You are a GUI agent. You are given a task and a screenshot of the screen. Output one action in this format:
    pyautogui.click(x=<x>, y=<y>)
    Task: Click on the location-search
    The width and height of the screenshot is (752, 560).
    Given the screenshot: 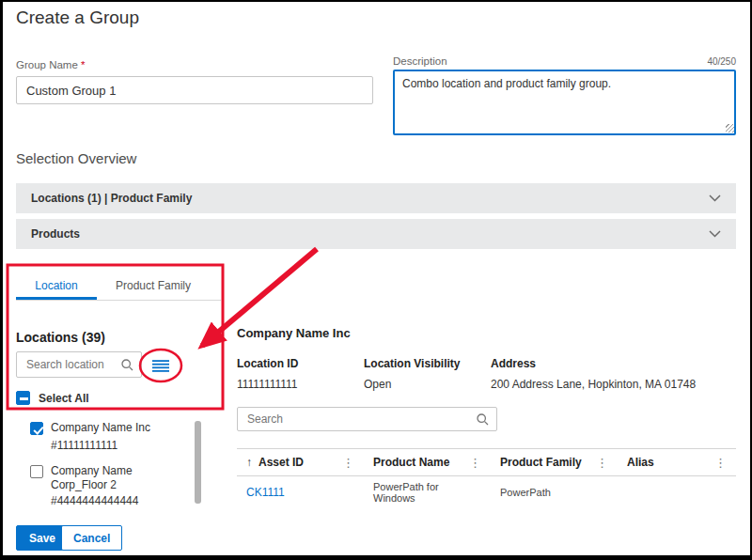 What is the action you would take?
    pyautogui.click(x=79, y=365)
    